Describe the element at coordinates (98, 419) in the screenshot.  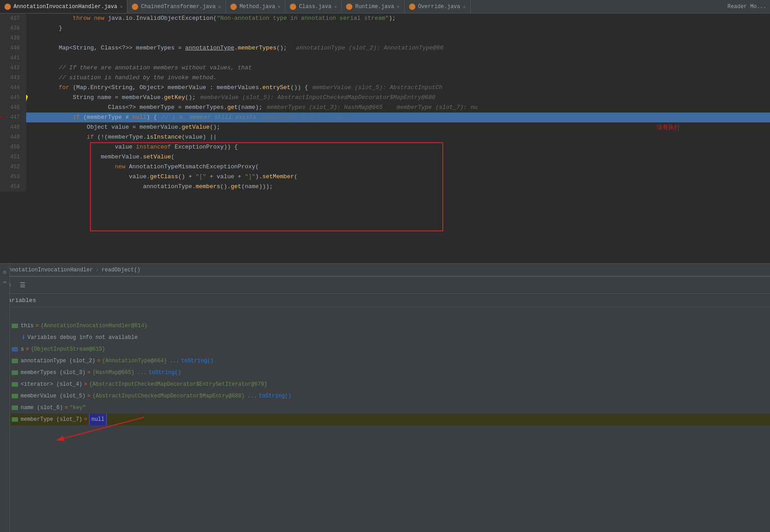
I see `null-value-highlight: null` at that location.